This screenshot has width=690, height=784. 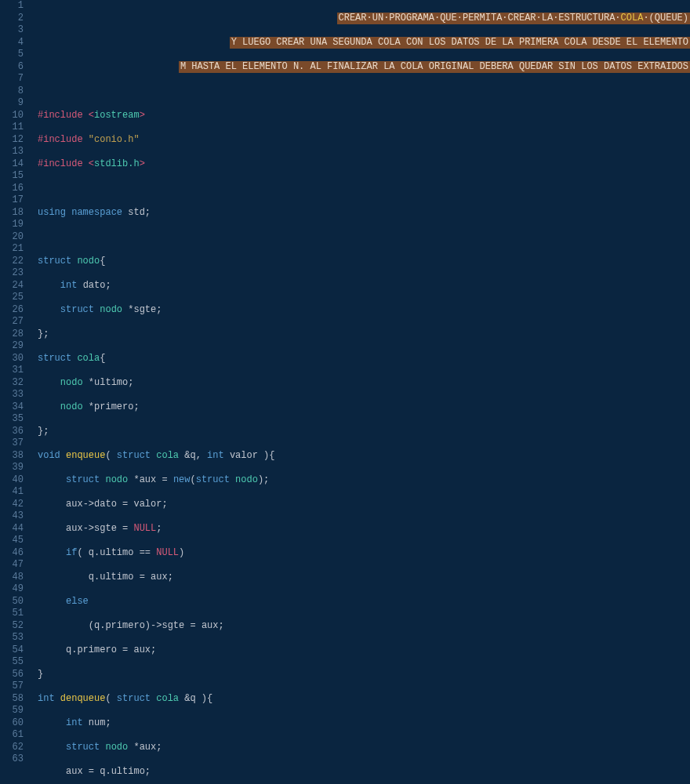 What do you see at coordinates (12, 444) in the screenshot?
I see `line-number: 37` at bounding box center [12, 444].